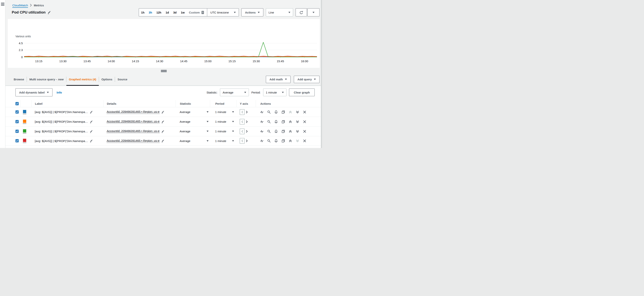 This screenshot has height=296, width=644. Describe the element at coordinates (168, 13) in the screenshot. I see `range-1d-button: 1d` at that location.